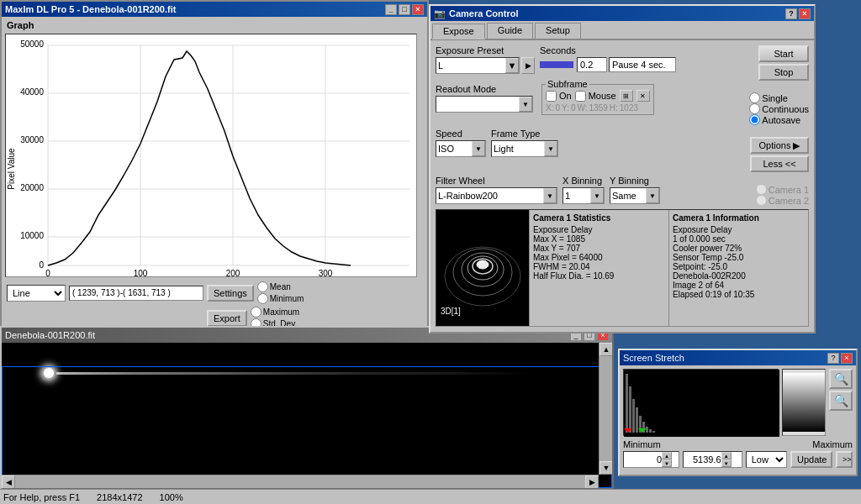 The height and width of the screenshot is (504, 861). Describe the element at coordinates (404, 10) in the screenshot. I see `maxim-maximize-btn: □` at that location.